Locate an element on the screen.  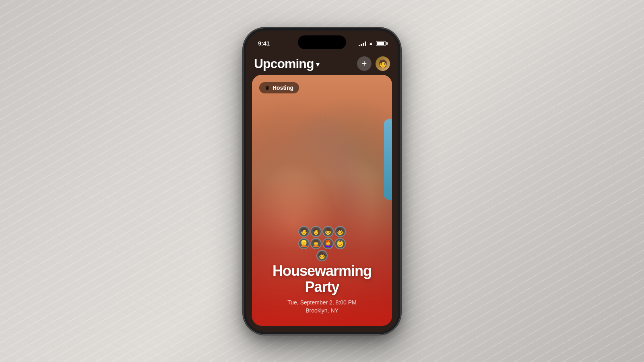
attendee-avatar: 👩‍🦰 is located at coordinates (328, 244).